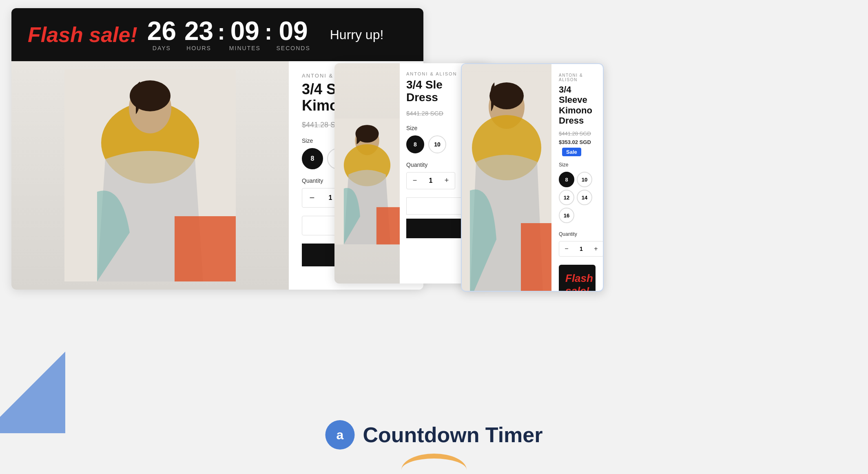 The width and height of the screenshot is (868, 474). I want to click on minutes-label: MINUTES, so click(245, 48).